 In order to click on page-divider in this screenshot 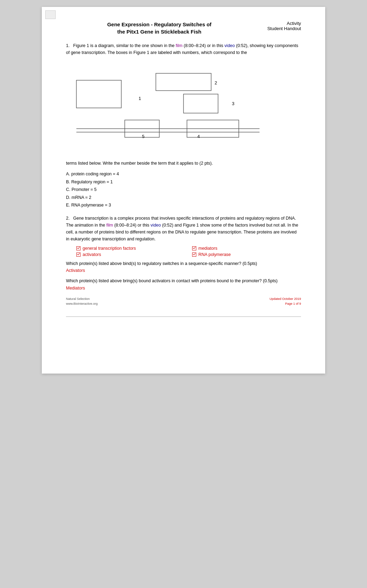, I will do `click(184, 317)`.